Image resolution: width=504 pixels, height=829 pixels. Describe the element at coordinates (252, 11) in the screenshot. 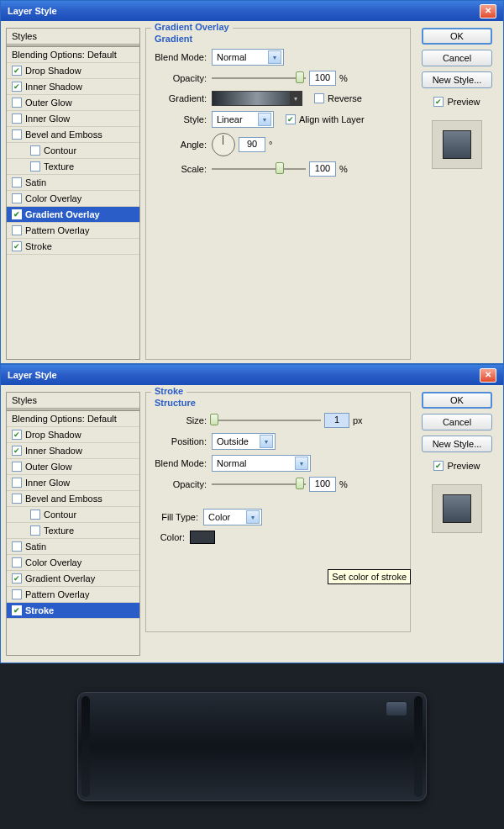

I see `titlebar: Layer Style ✕` at that location.